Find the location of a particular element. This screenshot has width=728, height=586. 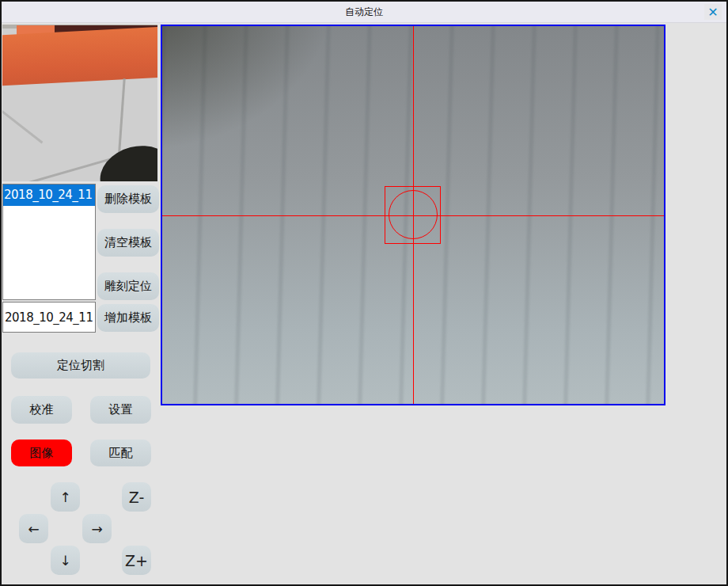

calibrate-button: 校准 is located at coordinates (41, 410).